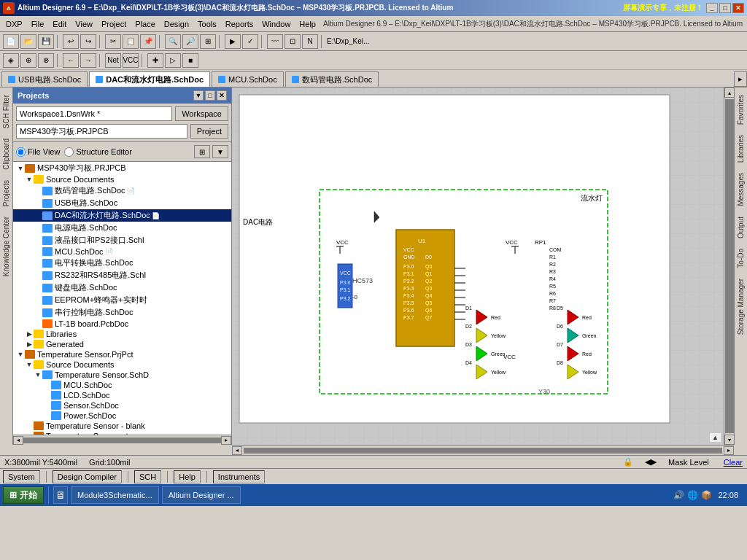 This screenshot has width=747, height=560. What do you see at coordinates (29, 334) in the screenshot?
I see `expand-libs1: ▶` at bounding box center [29, 334].